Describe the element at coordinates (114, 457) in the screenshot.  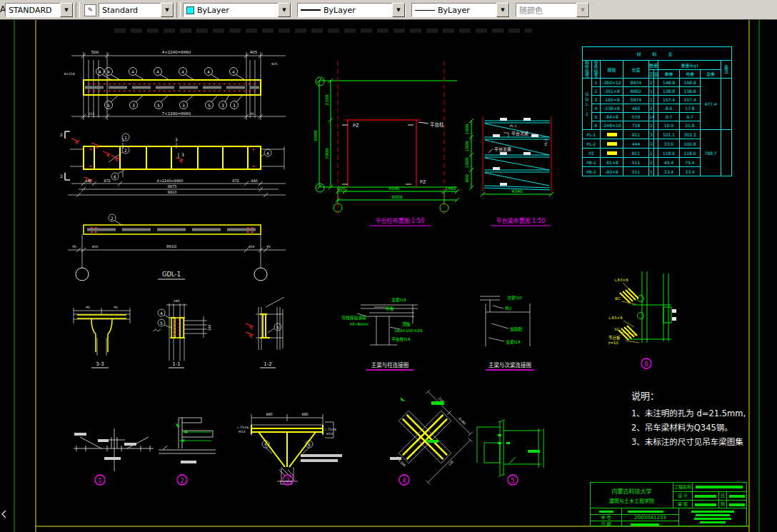
I see `detail-1: 1` at that location.